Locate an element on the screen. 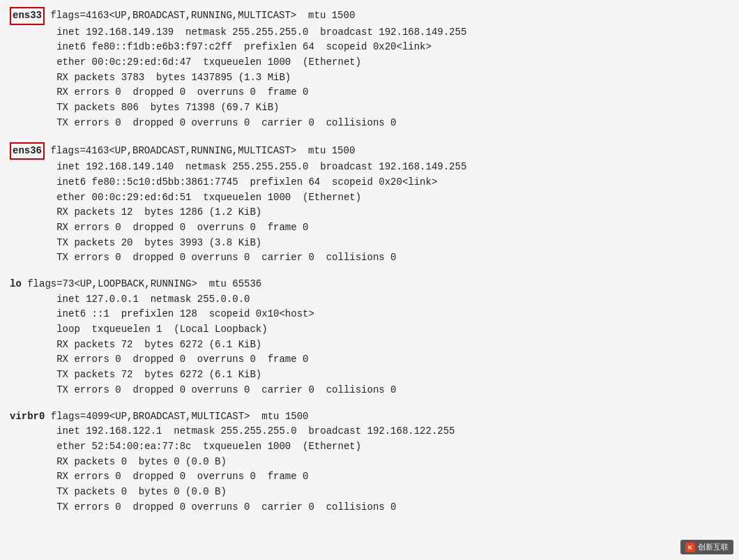 Image resolution: width=739 pixels, height=560 pixels. interface-header-ens36: ens36 flags=4163<UP,BROADCAST,RUNNING,MU… is located at coordinates (370, 151).